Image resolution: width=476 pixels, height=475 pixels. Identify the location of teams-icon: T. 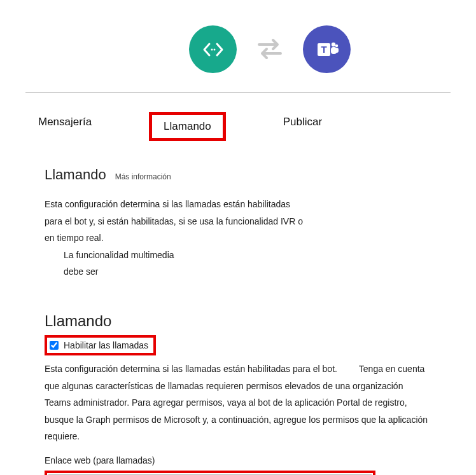
(327, 50).